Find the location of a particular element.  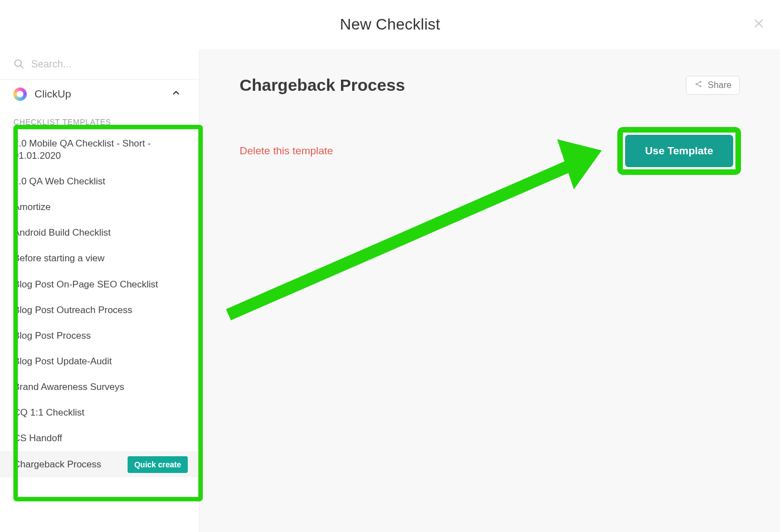

template-list-item-label: 2.0 QA Web Checklist is located at coordinates (59, 182).